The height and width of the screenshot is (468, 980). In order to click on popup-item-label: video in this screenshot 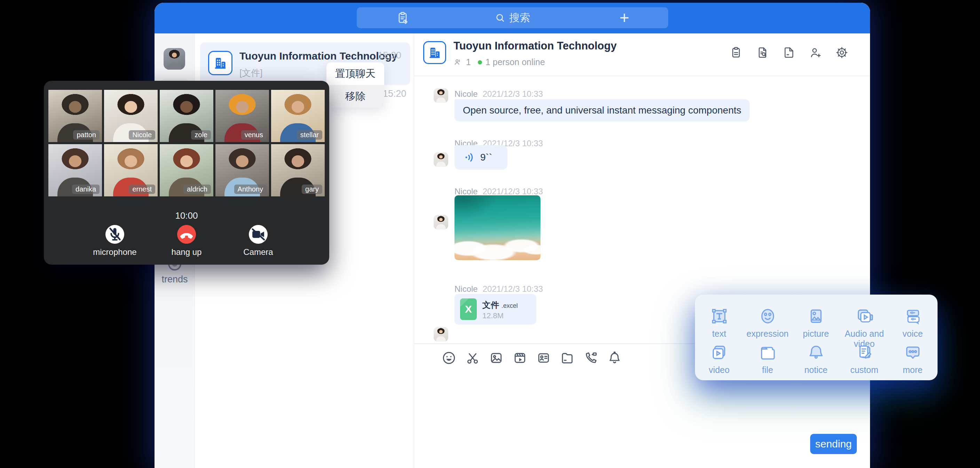, I will do `click(719, 370)`.